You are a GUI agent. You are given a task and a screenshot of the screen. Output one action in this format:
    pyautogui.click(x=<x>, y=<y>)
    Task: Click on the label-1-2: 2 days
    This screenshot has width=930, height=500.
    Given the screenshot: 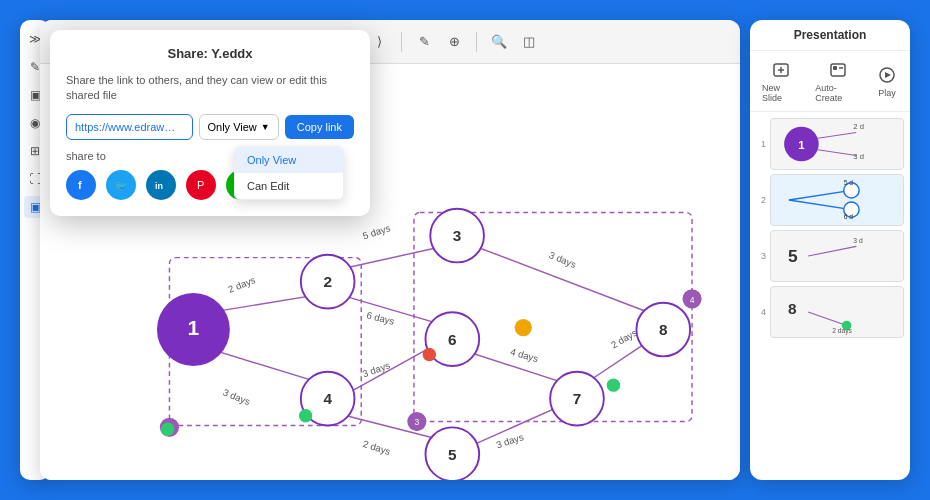 What is the action you would take?
    pyautogui.click(x=241, y=284)
    